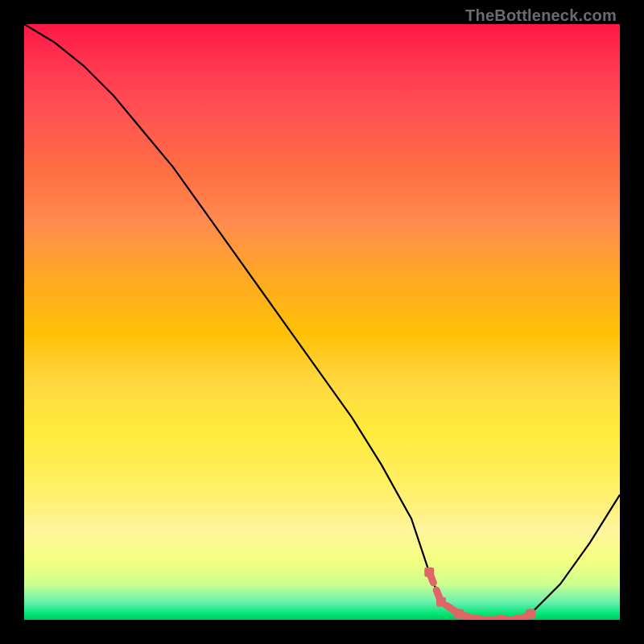 The width and height of the screenshot is (644, 644). I want to click on watermark-text: TheBottleneck.com, so click(541, 16).